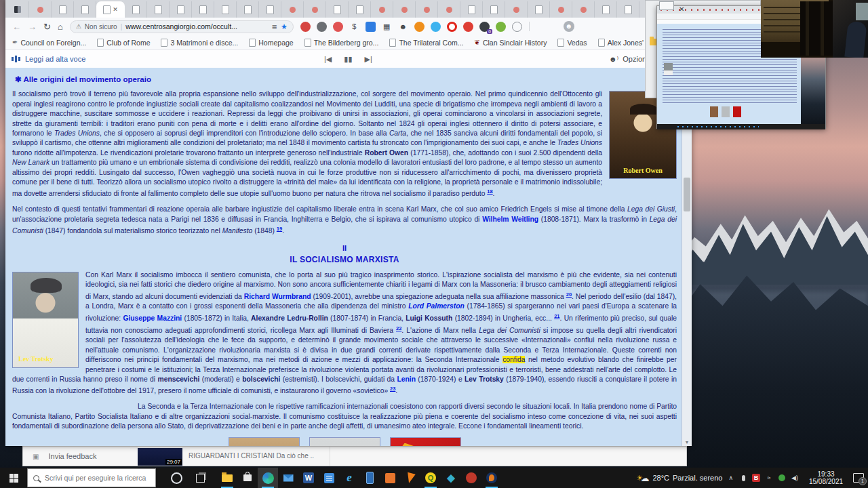 The height and width of the screenshot is (488, 868). What do you see at coordinates (123, 43) in the screenshot?
I see `bookmark-item: Club of Rome` at bounding box center [123, 43].